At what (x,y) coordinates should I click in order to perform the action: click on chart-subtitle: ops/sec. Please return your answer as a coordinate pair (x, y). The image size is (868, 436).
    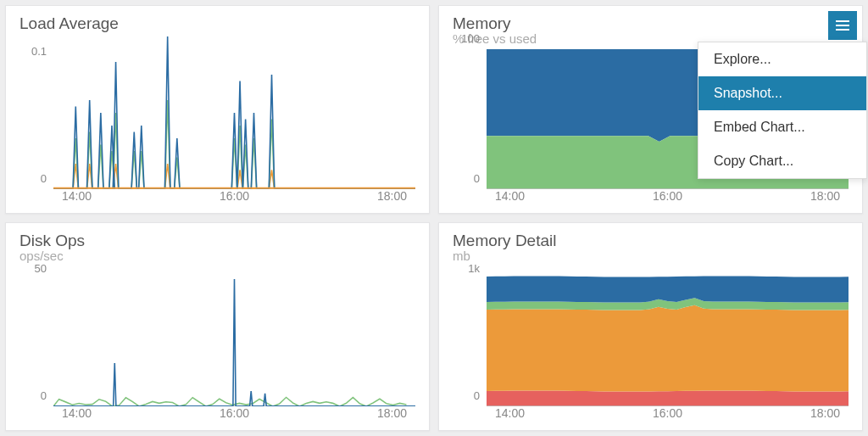
    Looking at the image, I should click on (217, 256).